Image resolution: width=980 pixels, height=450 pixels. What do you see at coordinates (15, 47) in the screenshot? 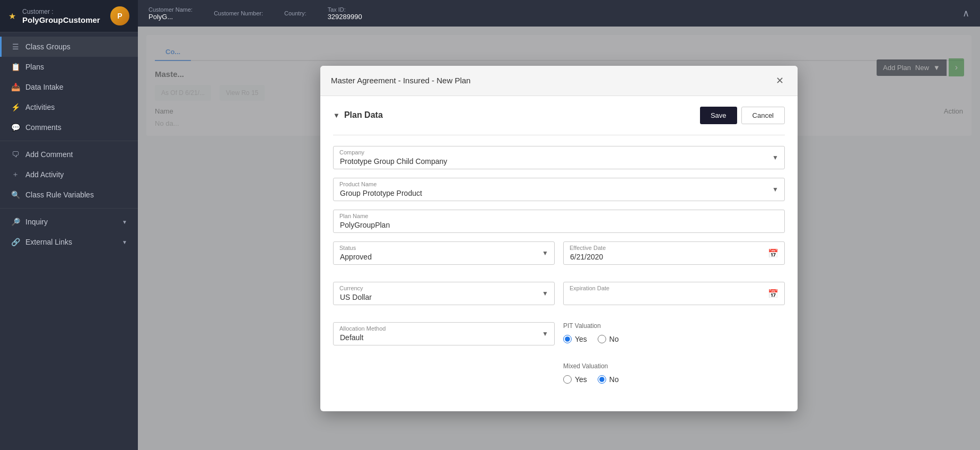
I see `class-groups-icon: ☰` at bounding box center [15, 47].